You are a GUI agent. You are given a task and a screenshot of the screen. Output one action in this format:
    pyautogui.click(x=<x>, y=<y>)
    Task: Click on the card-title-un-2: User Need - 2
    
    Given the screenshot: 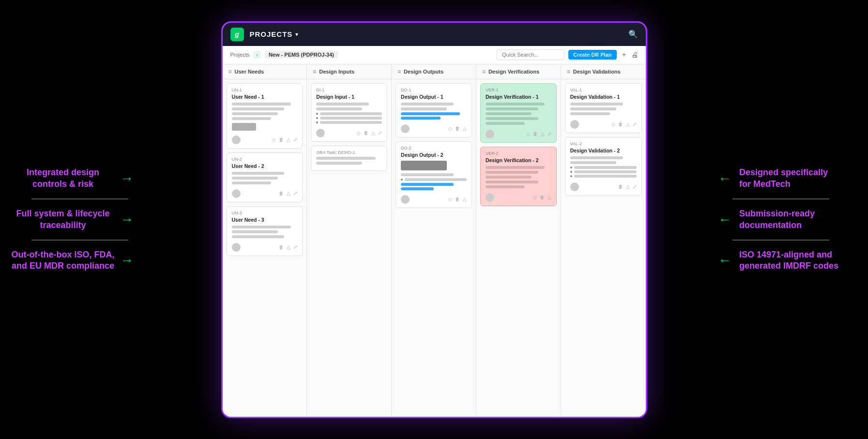 What is the action you would take?
    pyautogui.click(x=265, y=166)
    